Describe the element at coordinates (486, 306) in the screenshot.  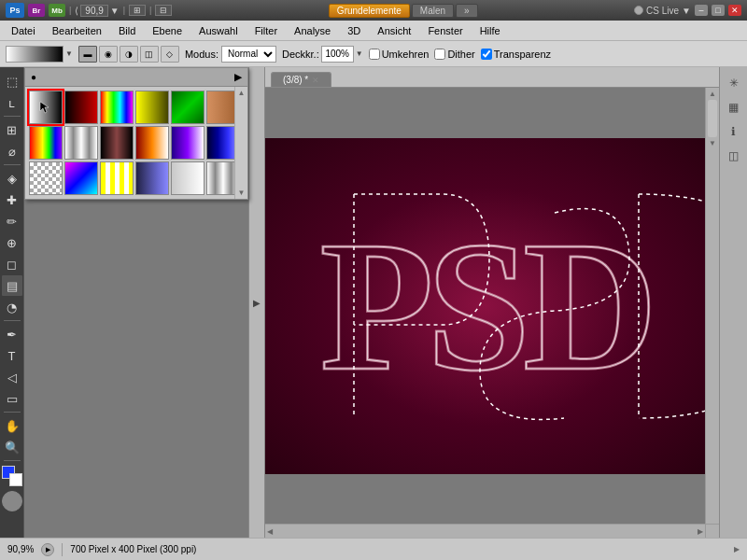
I see `psd-text: PSD` at that location.